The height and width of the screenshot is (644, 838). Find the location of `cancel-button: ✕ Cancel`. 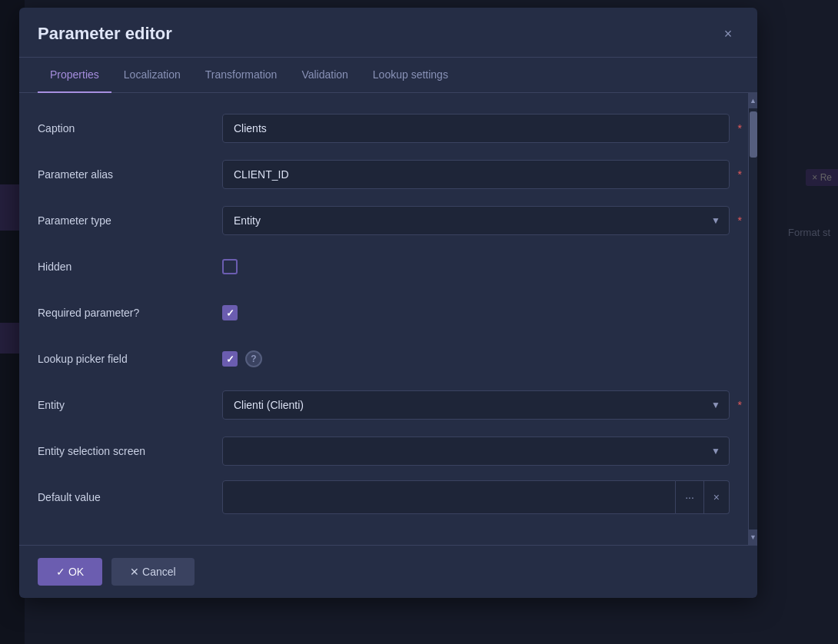

cancel-button: ✕ Cancel is located at coordinates (152, 572).